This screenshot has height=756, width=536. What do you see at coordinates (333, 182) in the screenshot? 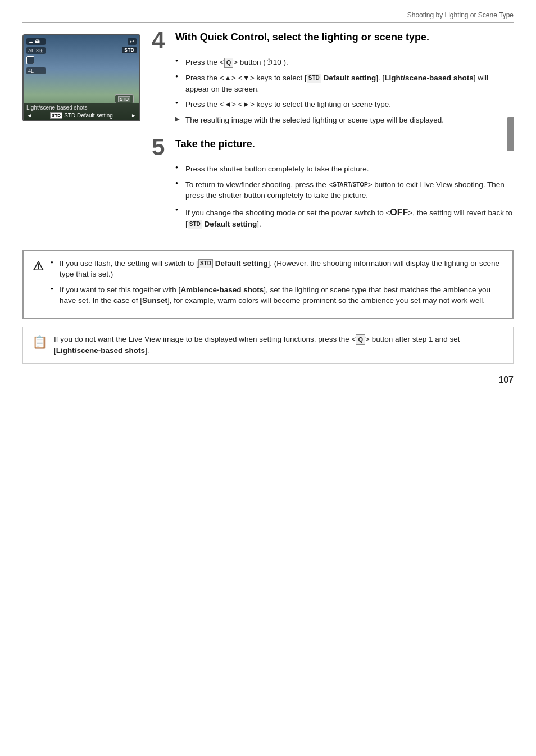
I see `step5-section: 5 Take the picture. Press the shutter bu…` at bounding box center [333, 182].